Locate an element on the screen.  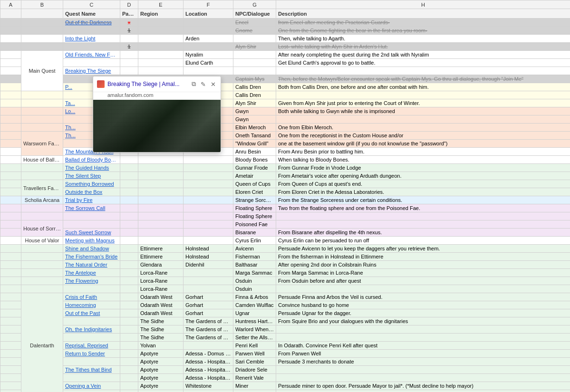
quest-name-cell: Out of the Darkness is located at coordinates (92, 23).